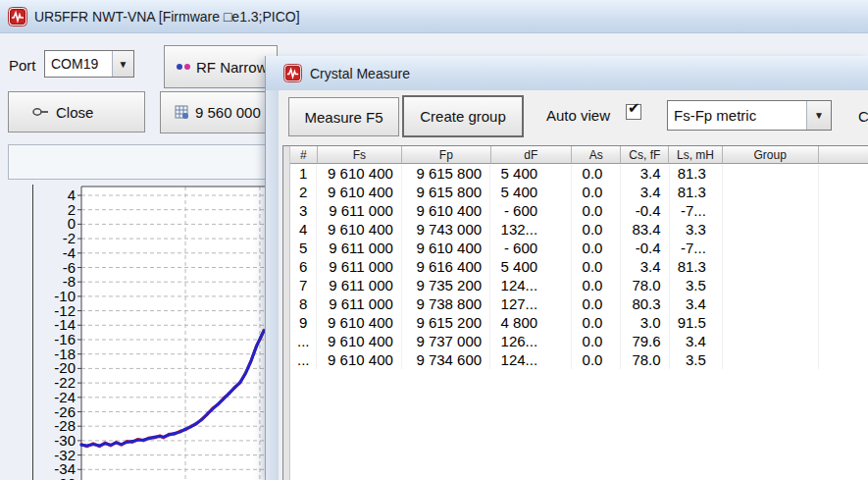 The height and width of the screenshot is (480, 868). What do you see at coordinates (182, 112) in the screenshot?
I see `frequency-grid-icon` at bounding box center [182, 112].